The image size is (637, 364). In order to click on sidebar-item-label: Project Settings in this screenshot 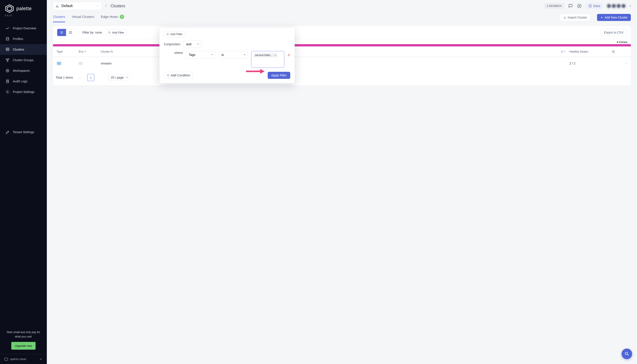, I will do `click(24, 92)`.